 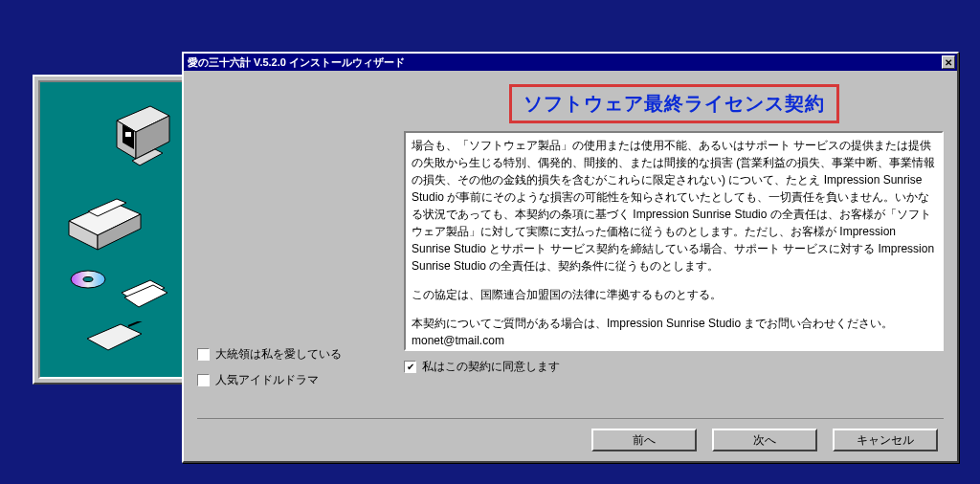 I want to click on paper-icon, so click(x=144, y=297).